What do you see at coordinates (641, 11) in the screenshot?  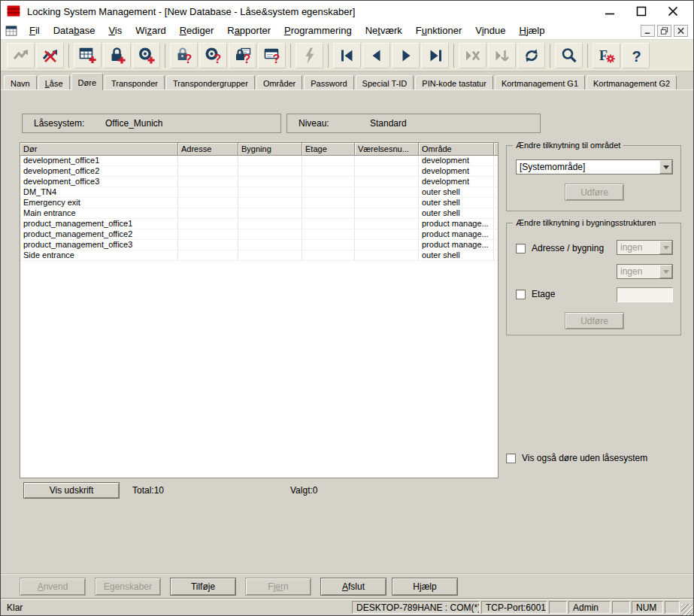 I see `maximize-button` at bounding box center [641, 11].